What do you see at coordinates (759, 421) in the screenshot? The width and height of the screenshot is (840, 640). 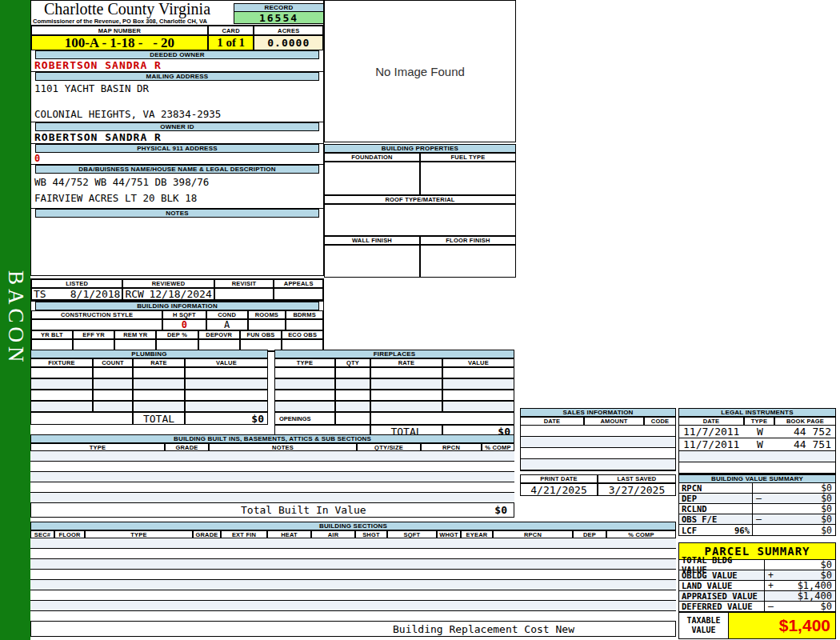 I see `field: TYPE` at bounding box center [759, 421].